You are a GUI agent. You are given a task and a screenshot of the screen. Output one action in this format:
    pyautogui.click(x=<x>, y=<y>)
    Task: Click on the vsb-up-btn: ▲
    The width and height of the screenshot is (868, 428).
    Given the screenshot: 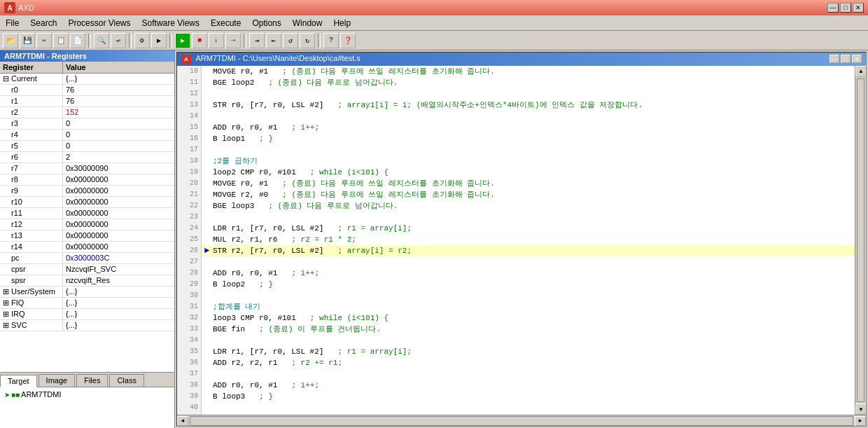 What is the action you would take?
    pyautogui.click(x=861, y=71)
    